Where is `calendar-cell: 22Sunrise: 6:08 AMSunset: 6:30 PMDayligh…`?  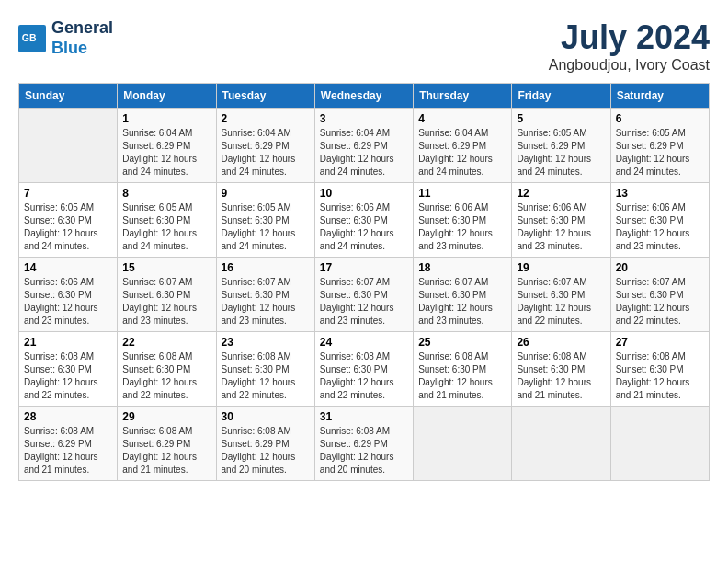
calendar-cell: 22Sunrise: 6:08 AMSunset: 6:30 PMDayligh… is located at coordinates (167, 370).